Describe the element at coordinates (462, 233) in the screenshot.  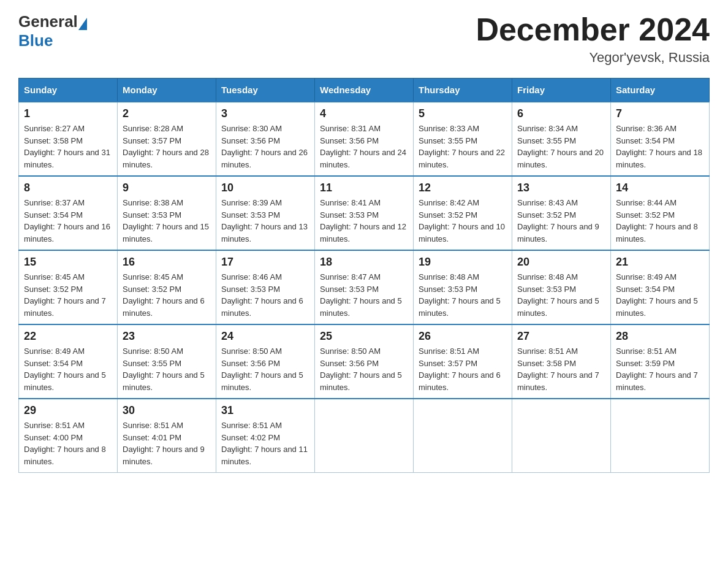
I see `daylight-text: Daylight: 7 hours and 10 minutes.` at that location.